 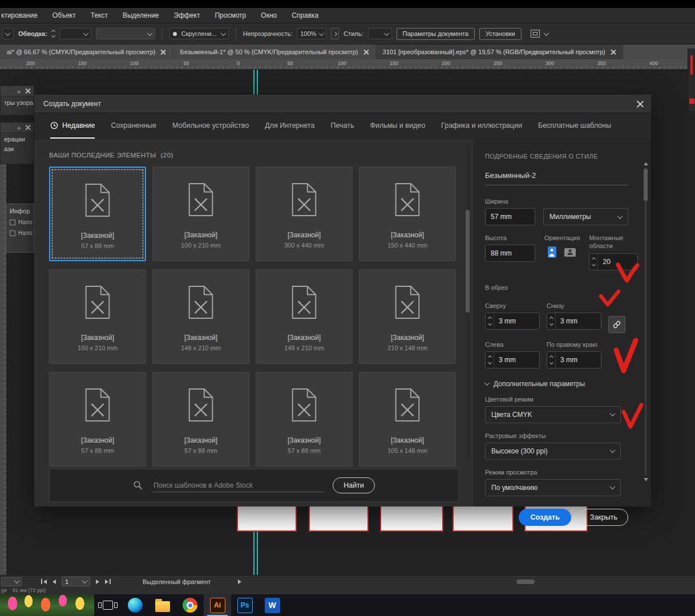 What do you see at coordinates (27, 91) in the screenshot?
I see `panel-close-icon` at bounding box center [27, 91].